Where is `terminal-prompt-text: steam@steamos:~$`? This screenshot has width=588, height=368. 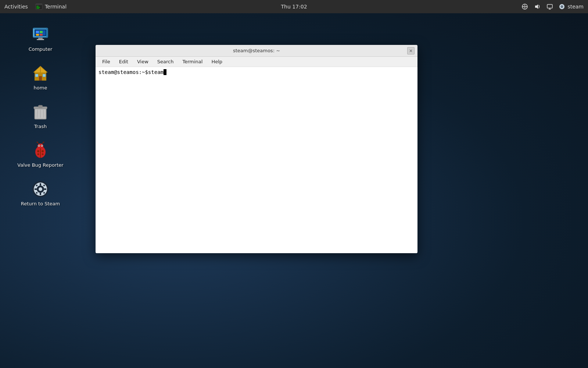
terminal-prompt-text: steam@steamos:~$ is located at coordinates (123, 72).